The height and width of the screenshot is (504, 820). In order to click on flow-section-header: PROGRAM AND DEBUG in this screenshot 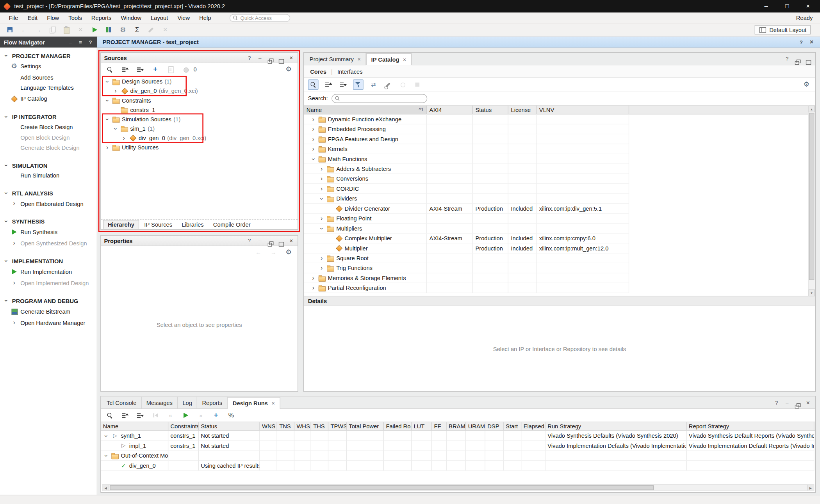, I will do `click(48, 300)`.